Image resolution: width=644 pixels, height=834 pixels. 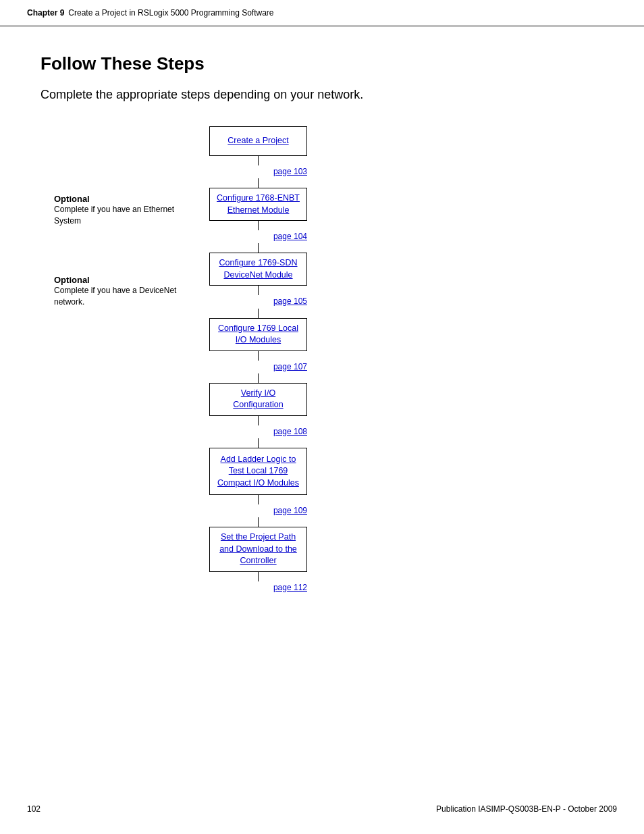 I want to click on page-ref-5: page 108, so click(x=258, y=432).